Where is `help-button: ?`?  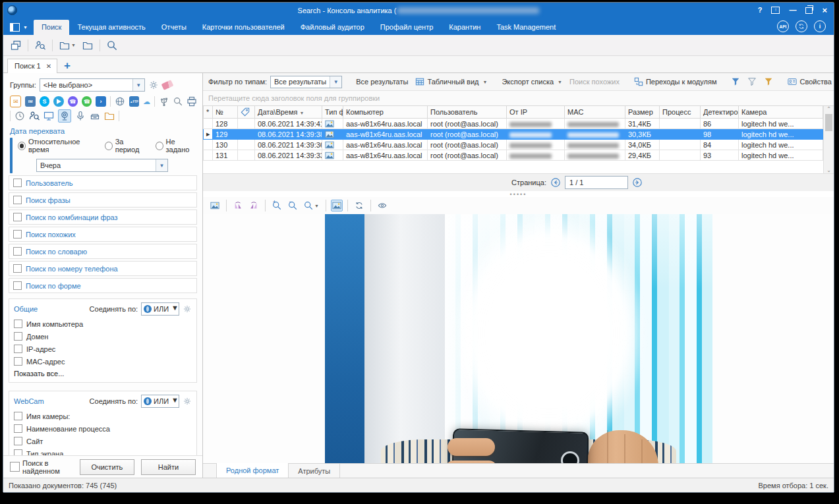
help-button: ? is located at coordinates (761, 11).